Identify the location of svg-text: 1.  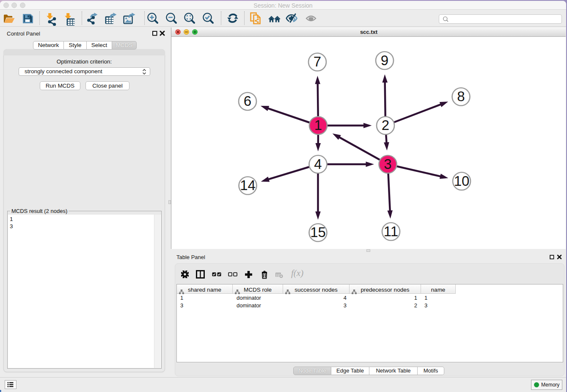
(318, 125).